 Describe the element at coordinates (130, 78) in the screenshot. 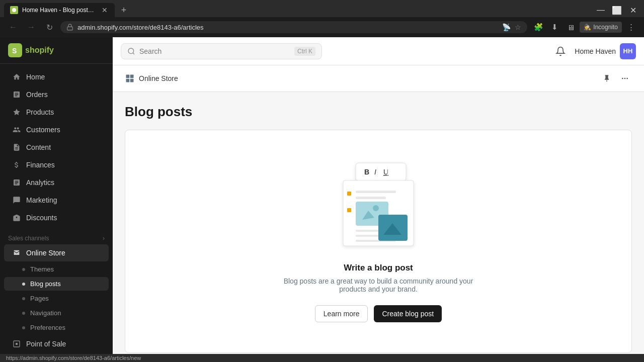

I see `online-store-header-icon` at that location.